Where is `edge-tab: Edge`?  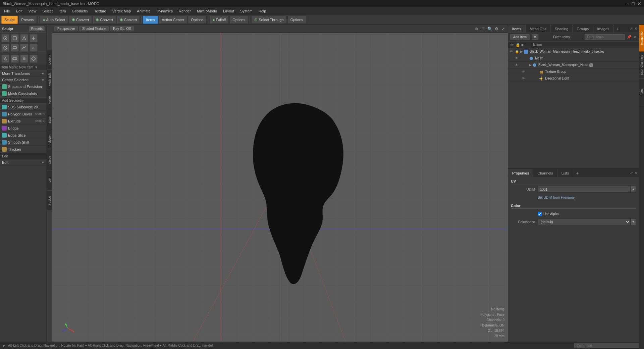
edge-tab: Edge is located at coordinates (50, 120).